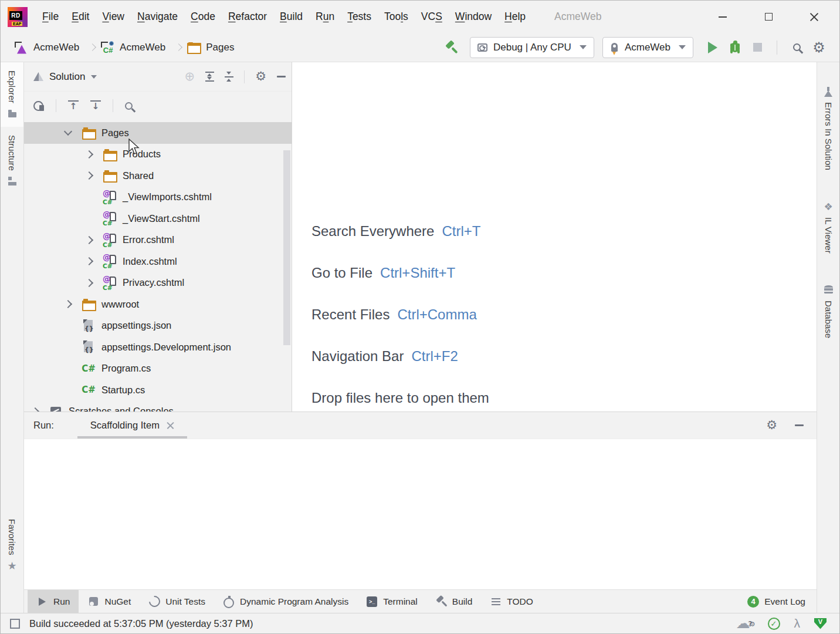 This screenshot has height=634, width=840. What do you see at coordinates (532, 48) in the screenshot?
I see `solution-configuration-select: Debug | Any CPU` at bounding box center [532, 48].